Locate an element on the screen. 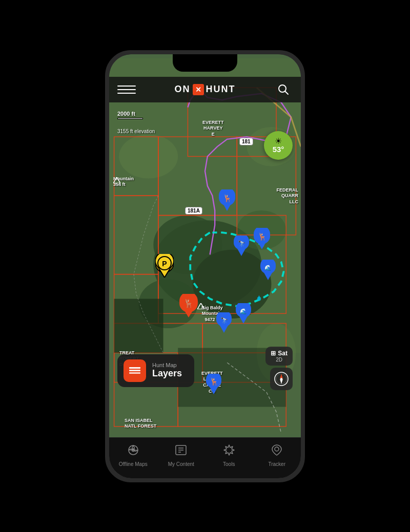  tab-tracker: Tracker is located at coordinates (277, 456).